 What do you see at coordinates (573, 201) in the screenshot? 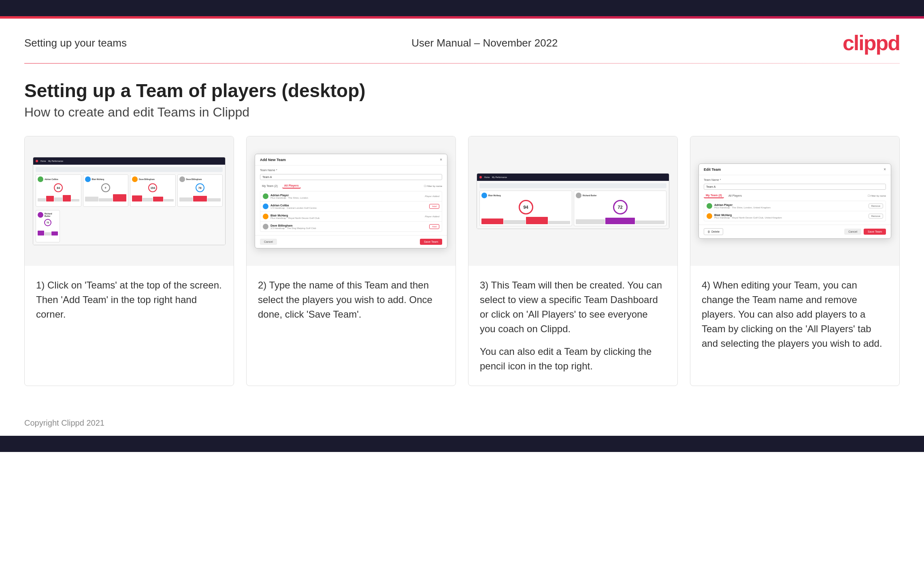
I see `mock-dashboard-3: Home My Performance Blair McHarg 94` at bounding box center [573, 201].